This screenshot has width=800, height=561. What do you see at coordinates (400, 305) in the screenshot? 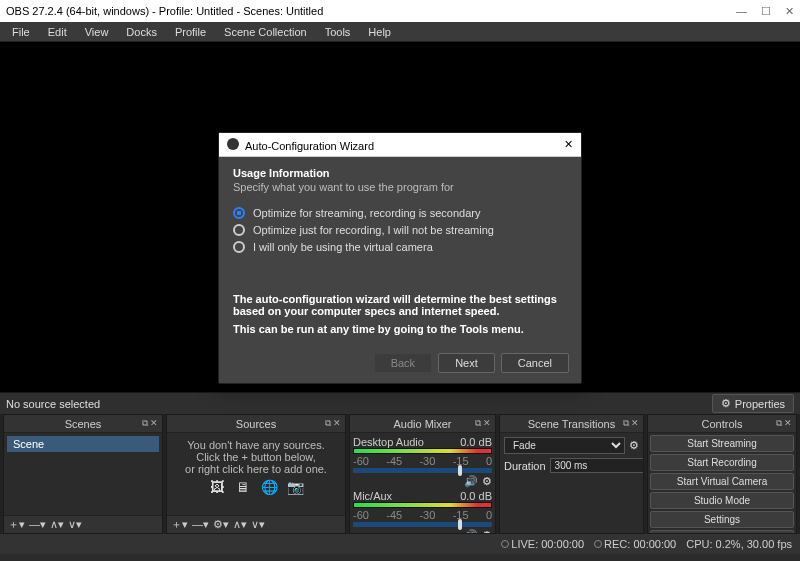
I see `dialog-note: The auto-configuration wizard will deter…` at bounding box center [400, 305].